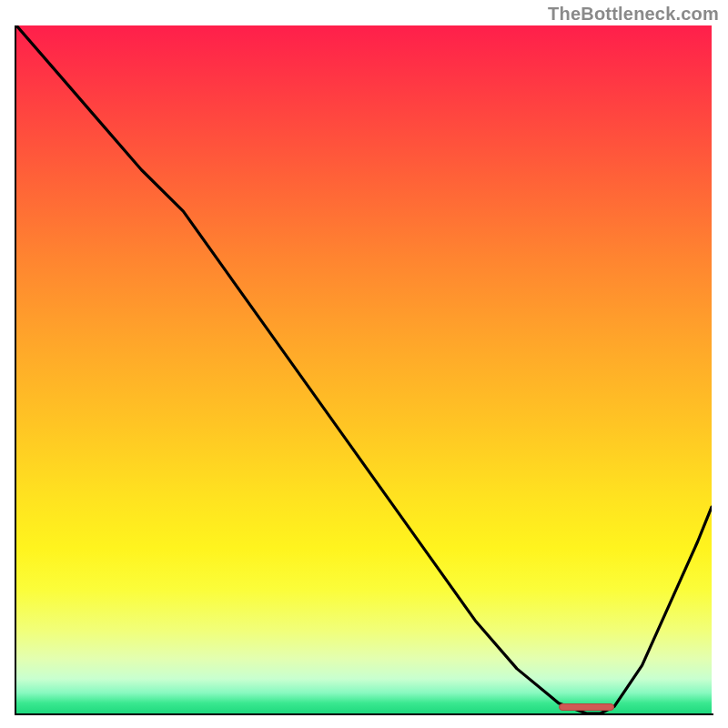 The width and height of the screenshot is (728, 728). Describe the element at coordinates (586, 707) in the screenshot. I see `optimal-range-marker` at that location.